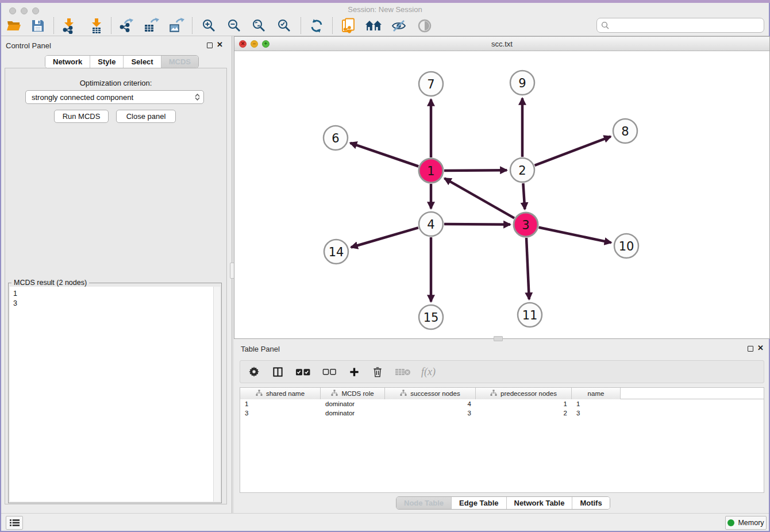 The width and height of the screenshot is (770, 532). What do you see at coordinates (280, 394) in the screenshot?
I see `column-header-shared-name: shared name` at bounding box center [280, 394].